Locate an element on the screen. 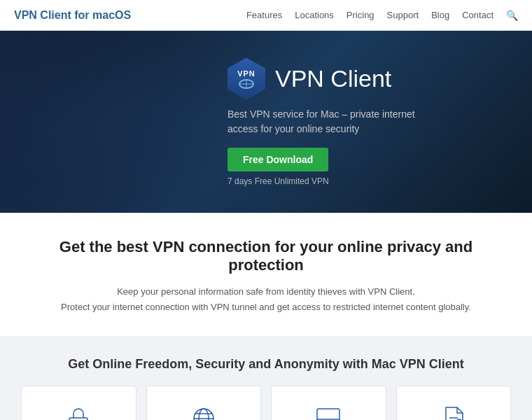  lock-icon is located at coordinates (78, 410).